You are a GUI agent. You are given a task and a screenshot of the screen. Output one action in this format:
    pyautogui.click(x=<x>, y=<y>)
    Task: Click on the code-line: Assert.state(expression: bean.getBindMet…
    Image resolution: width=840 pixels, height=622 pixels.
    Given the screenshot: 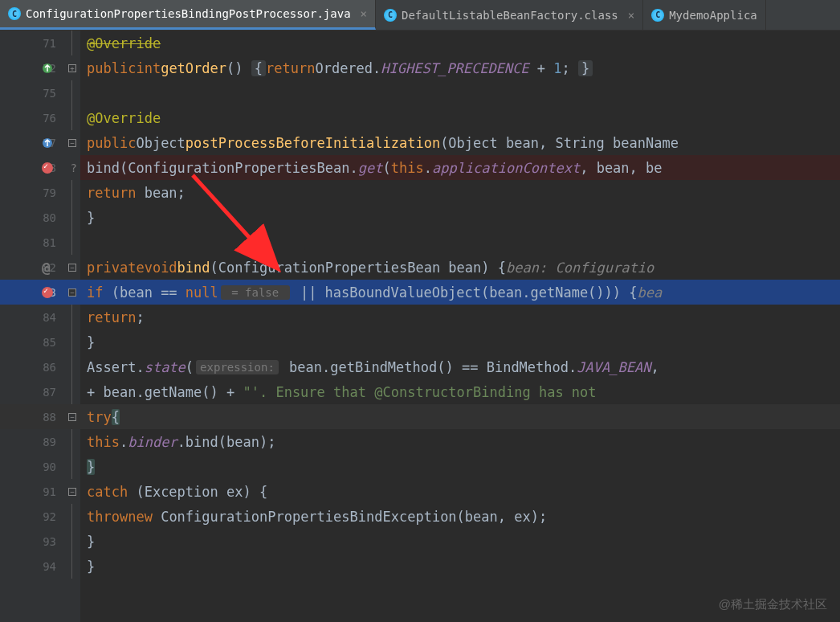 What is the action you would take?
    pyautogui.click(x=460, y=366)
    